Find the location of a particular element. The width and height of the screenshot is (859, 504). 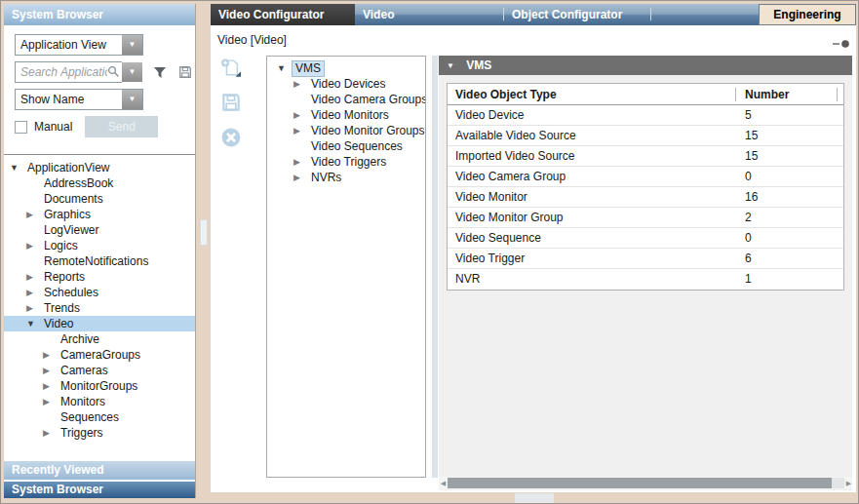

tree-item-label: Reports is located at coordinates (64, 277).